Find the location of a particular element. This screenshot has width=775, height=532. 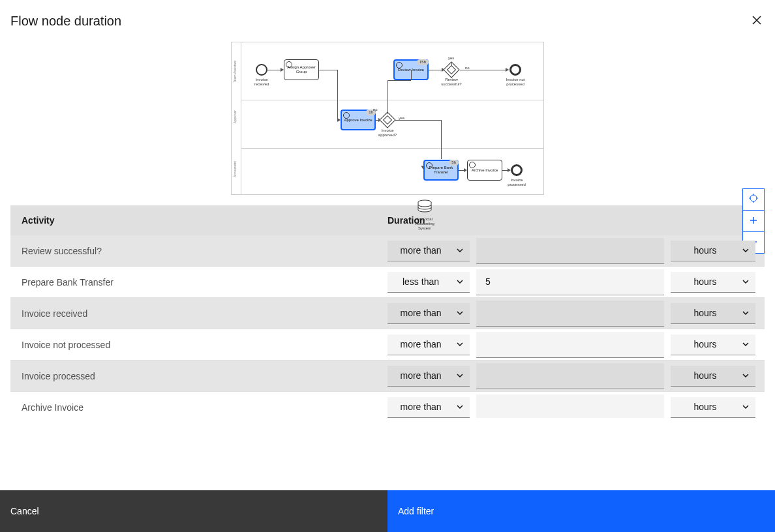

arrow-icon is located at coordinates (508, 70).